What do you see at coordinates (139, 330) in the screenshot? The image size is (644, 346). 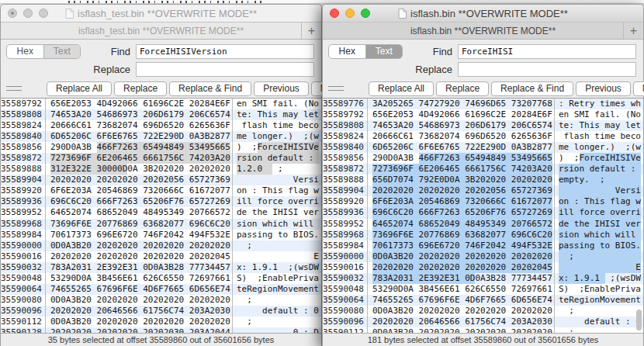 I see `hex-bytes-cell: 20202020 20202020 20202030 203A2044` at bounding box center [139, 330].